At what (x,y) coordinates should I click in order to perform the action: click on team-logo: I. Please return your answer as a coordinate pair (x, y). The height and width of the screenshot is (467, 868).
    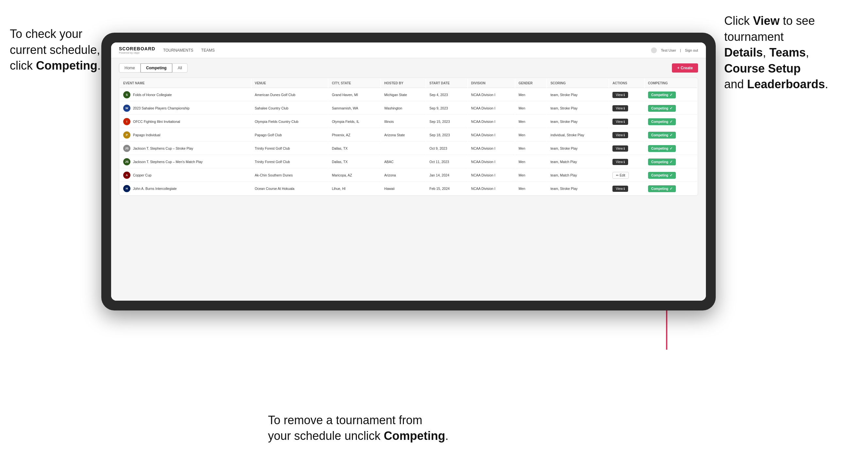
    Looking at the image, I should click on (127, 121).